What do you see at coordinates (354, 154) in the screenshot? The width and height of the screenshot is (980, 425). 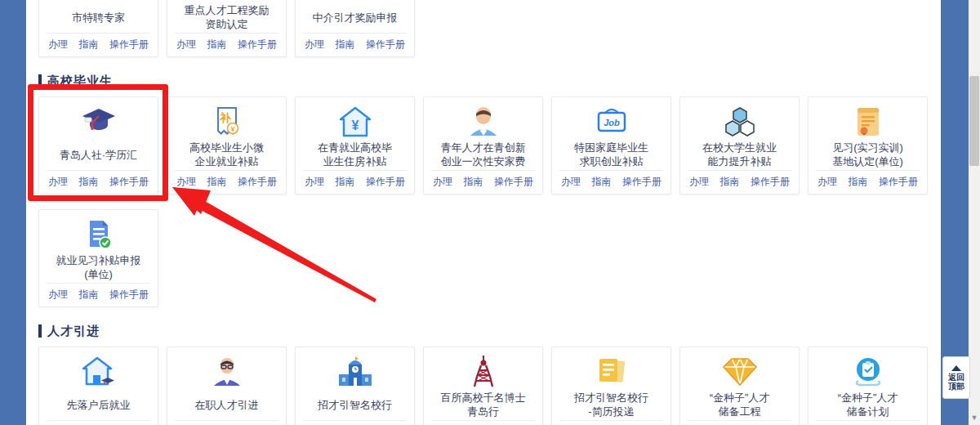 I see `service-card-title: 在青就业高校毕 业生住房补贴` at bounding box center [354, 154].